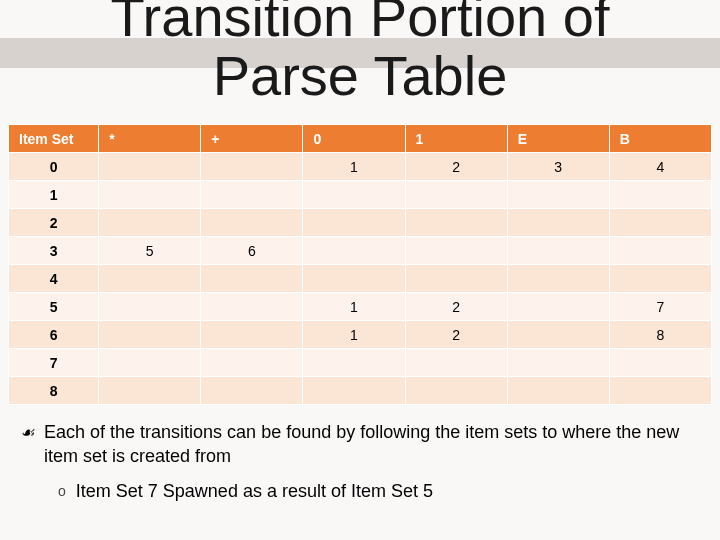 This screenshot has height=540, width=720. What do you see at coordinates (360, 223) in the screenshot?
I see `table-row: 2` at bounding box center [360, 223].